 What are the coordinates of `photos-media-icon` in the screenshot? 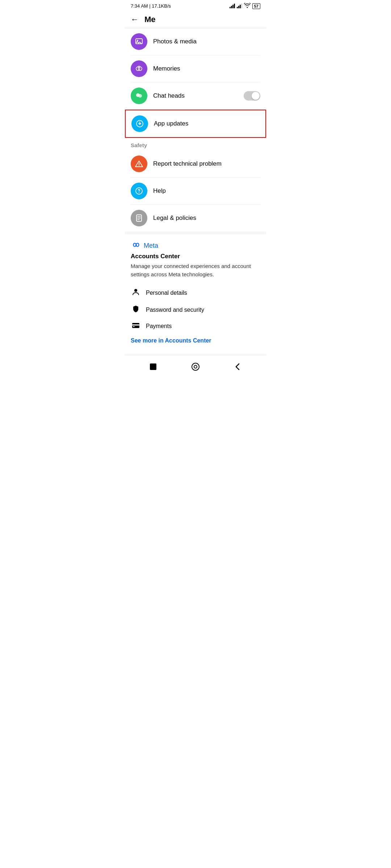 It's located at (139, 42).